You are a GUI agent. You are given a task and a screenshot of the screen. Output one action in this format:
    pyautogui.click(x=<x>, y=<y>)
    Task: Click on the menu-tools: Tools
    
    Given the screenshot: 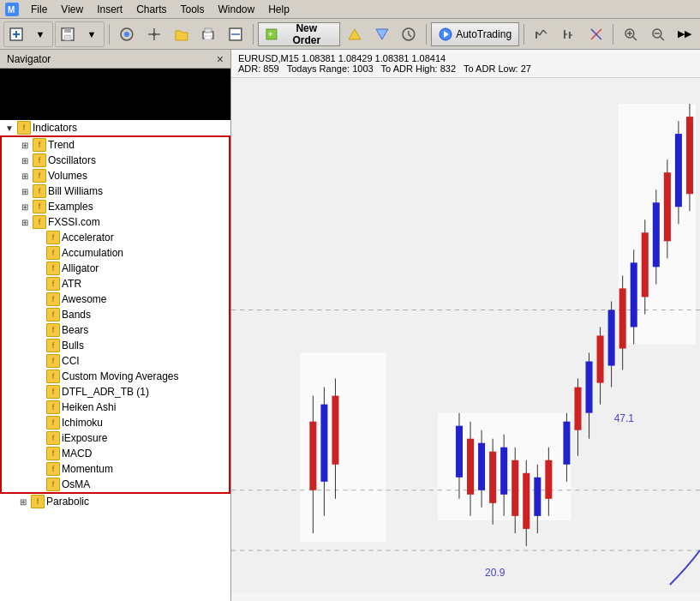 What is the action you would take?
    pyautogui.click(x=193, y=9)
    